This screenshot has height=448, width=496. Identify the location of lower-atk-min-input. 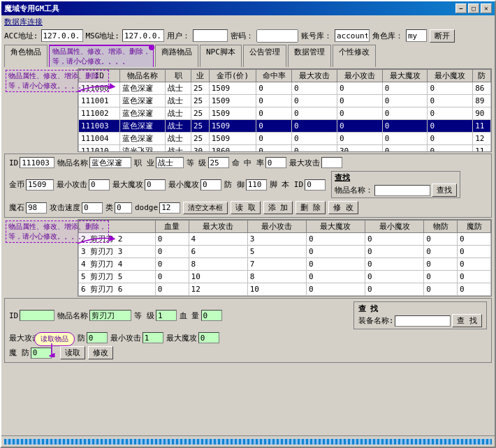
(153, 338).